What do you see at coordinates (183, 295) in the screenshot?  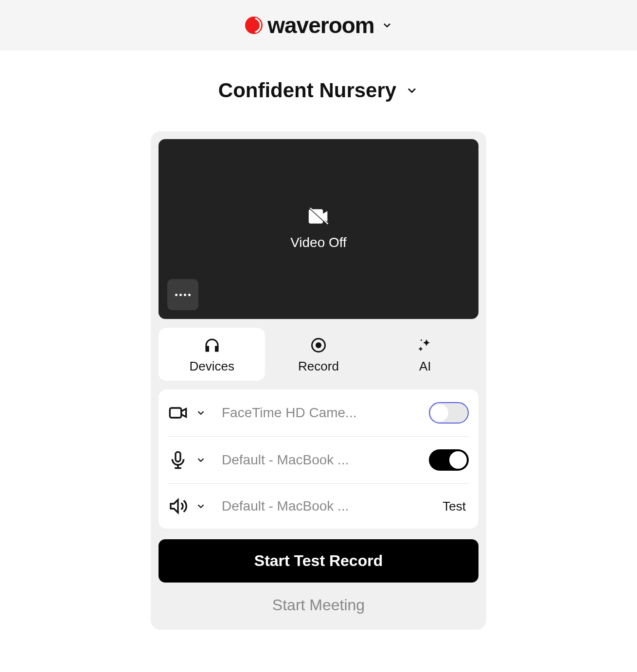 I see `more-icon` at bounding box center [183, 295].